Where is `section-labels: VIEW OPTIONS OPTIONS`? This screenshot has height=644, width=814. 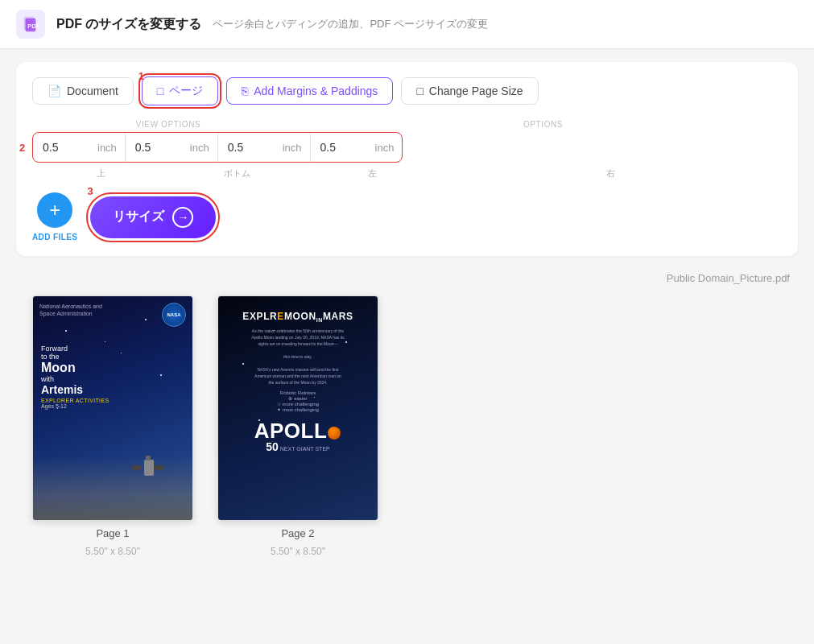 section-labels: VIEW OPTIONS OPTIONS is located at coordinates (407, 124).